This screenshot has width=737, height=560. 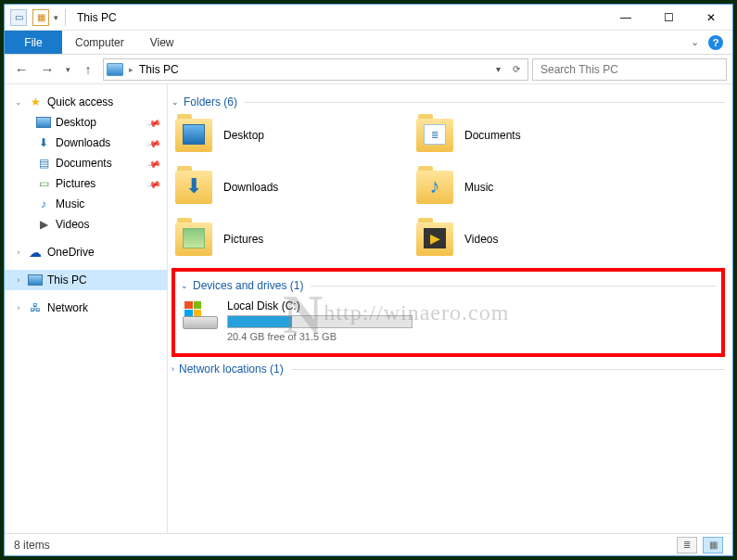 What do you see at coordinates (44, 204) in the screenshot?
I see `music-icon: ♪` at bounding box center [44, 204].